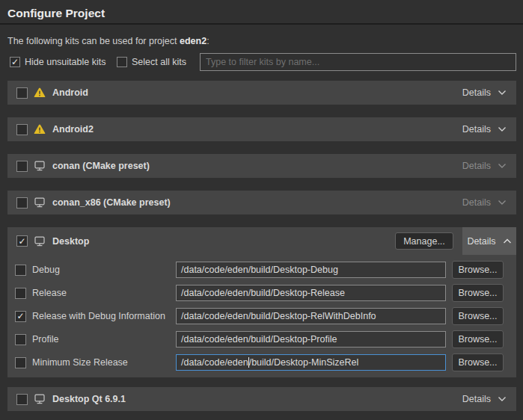 The height and width of the screenshot is (420, 523). I want to click on config-label: Release, so click(49, 293).